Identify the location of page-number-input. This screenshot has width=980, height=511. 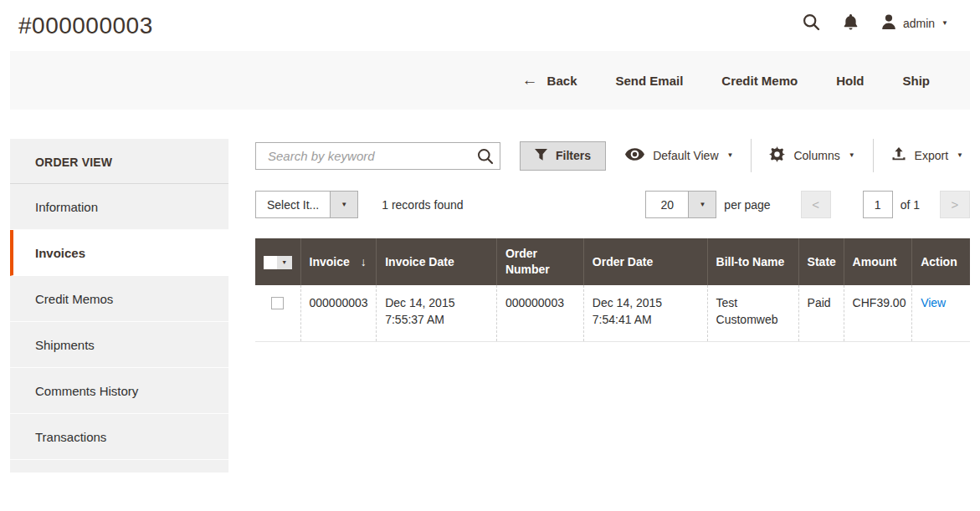
(878, 204).